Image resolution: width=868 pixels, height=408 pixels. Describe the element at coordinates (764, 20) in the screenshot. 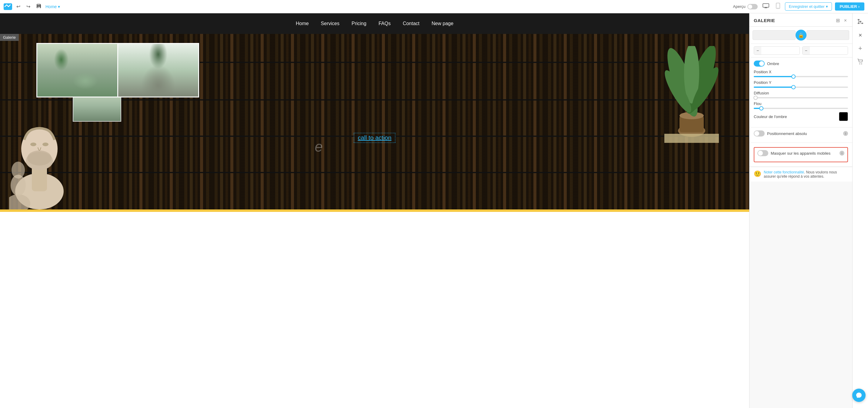

I see `panel-title: GALERIE` at that location.